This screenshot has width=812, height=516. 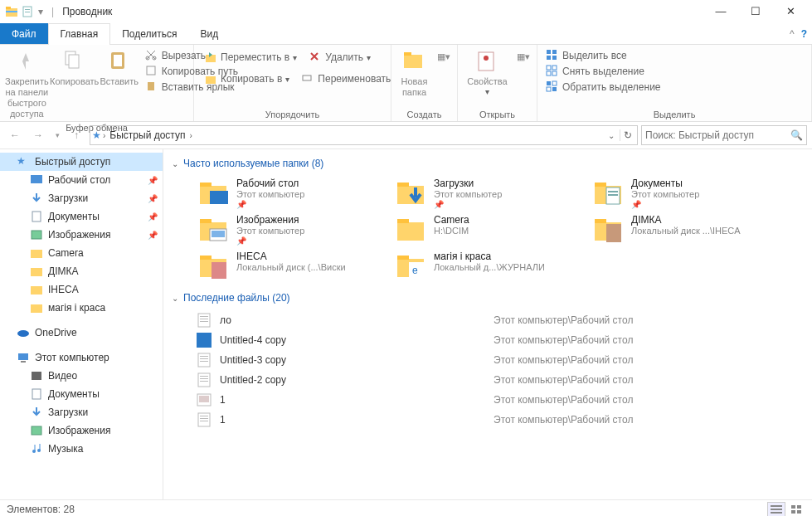 What do you see at coordinates (27, 84) in the screenshot?
I see `pin-to-quick-access-button: Закрепить на панели быстрого доступа` at bounding box center [27, 84].